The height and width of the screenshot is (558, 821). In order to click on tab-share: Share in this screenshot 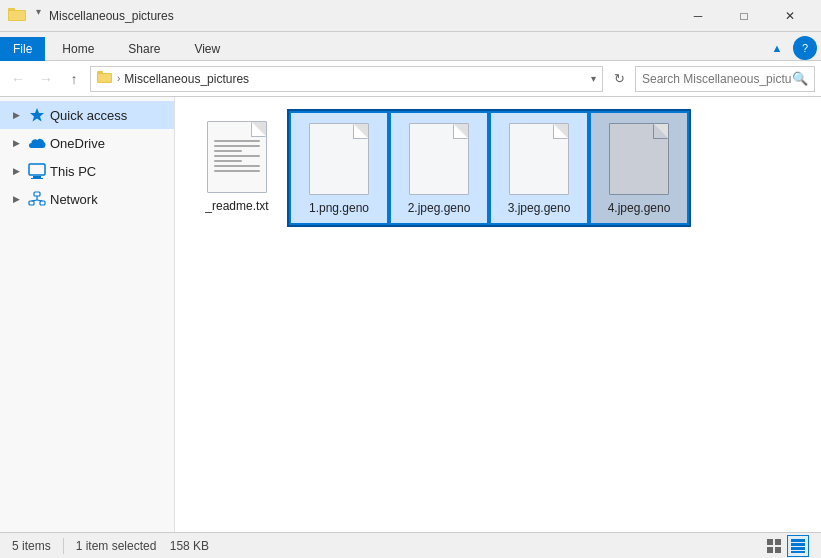, I will do `click(144, 49)`.